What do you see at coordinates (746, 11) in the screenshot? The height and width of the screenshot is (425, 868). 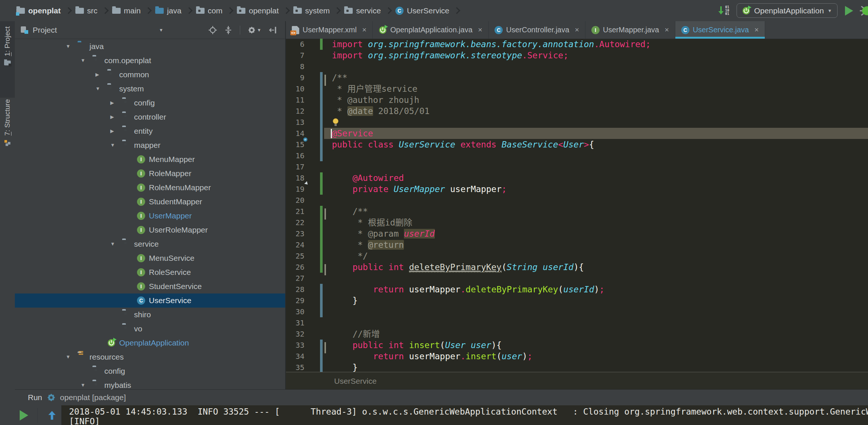 I see `spring-boot-icon` at bounding box center [746, 11].